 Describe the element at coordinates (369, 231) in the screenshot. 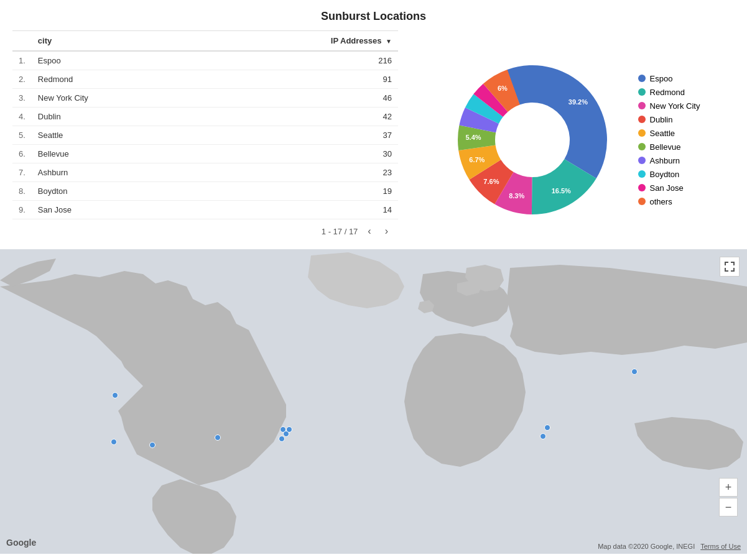

I see `prev-page-button: ‹` at that location.